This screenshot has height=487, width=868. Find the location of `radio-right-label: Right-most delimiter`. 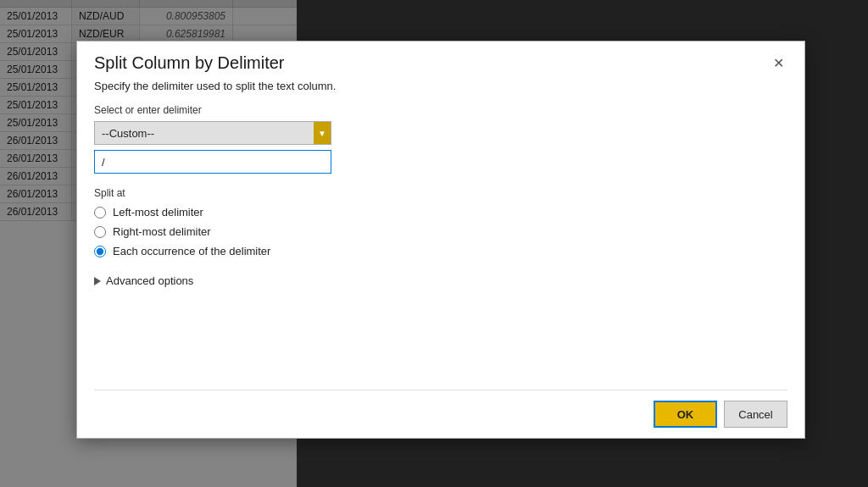

radio-right-label: Right-most delimiter is located at coordinates (162, 232).